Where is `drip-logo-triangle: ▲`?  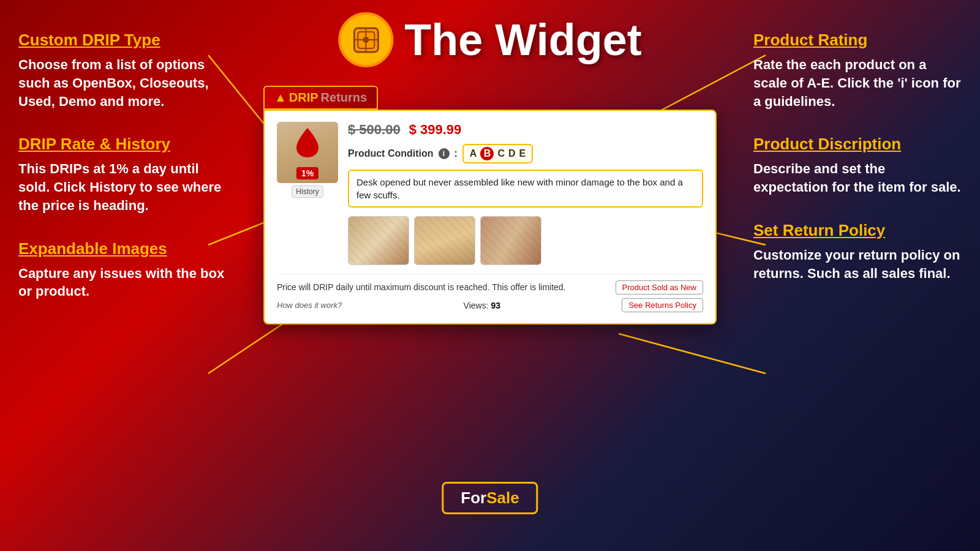 drip-logo-triangle: ▲ is located at coordinates (281, 98).